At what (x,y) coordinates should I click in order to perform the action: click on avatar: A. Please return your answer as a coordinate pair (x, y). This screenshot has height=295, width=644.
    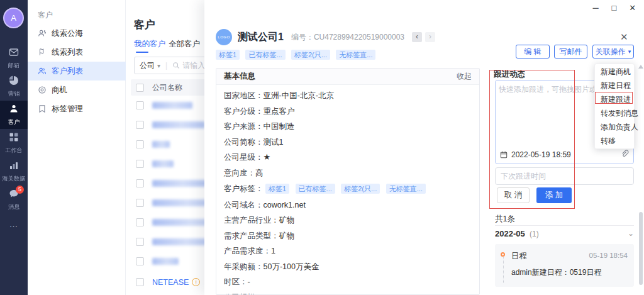
    Looking at the image, I should click on (14, 18).